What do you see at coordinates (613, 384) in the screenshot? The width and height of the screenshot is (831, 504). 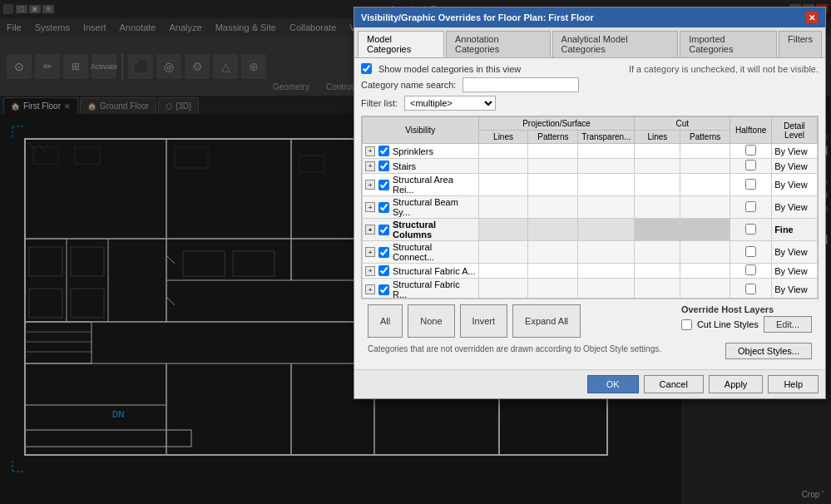 I see `ok-button: OK` at bounding box center [613, 384].